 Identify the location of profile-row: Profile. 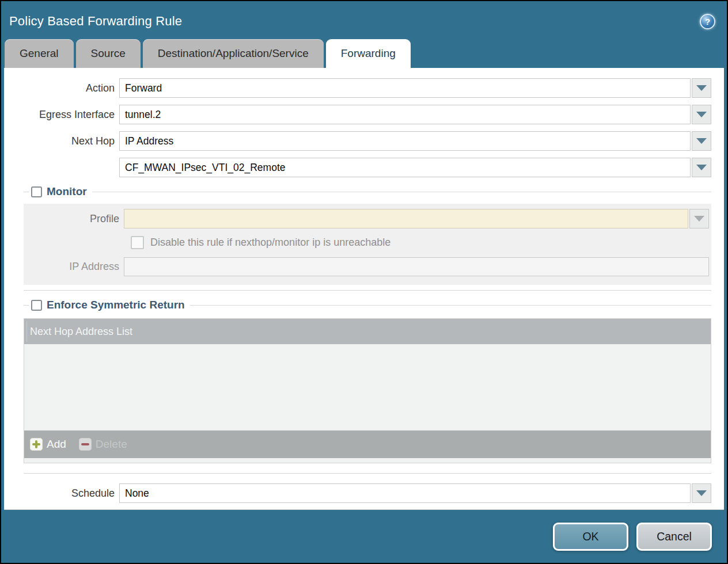
(366, 219).